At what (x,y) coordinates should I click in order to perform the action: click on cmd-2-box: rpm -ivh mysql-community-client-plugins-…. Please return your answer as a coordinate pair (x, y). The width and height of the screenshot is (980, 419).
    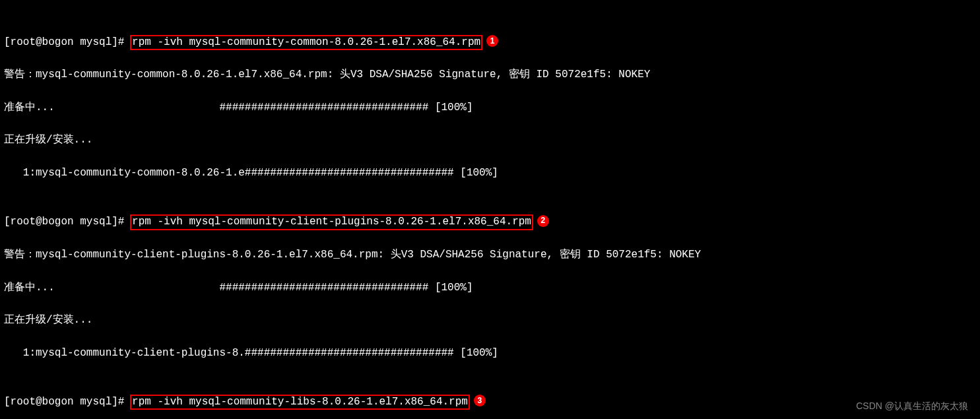
    Looking at the image, I should click on (331, 222).